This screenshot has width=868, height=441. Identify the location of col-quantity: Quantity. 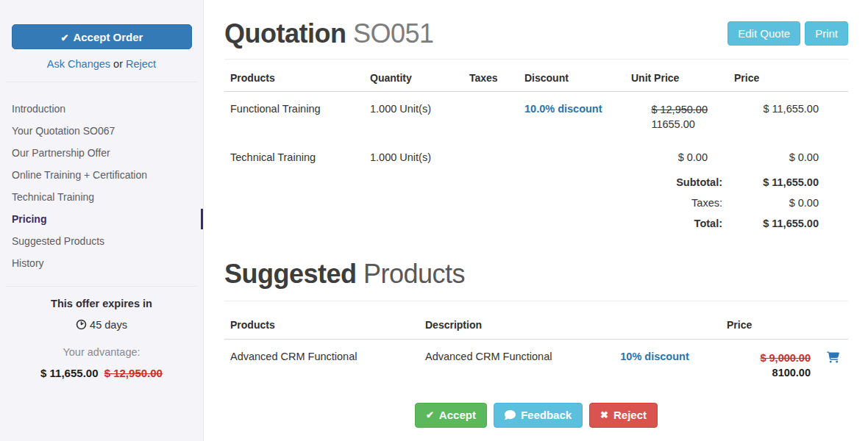
(413, 76).